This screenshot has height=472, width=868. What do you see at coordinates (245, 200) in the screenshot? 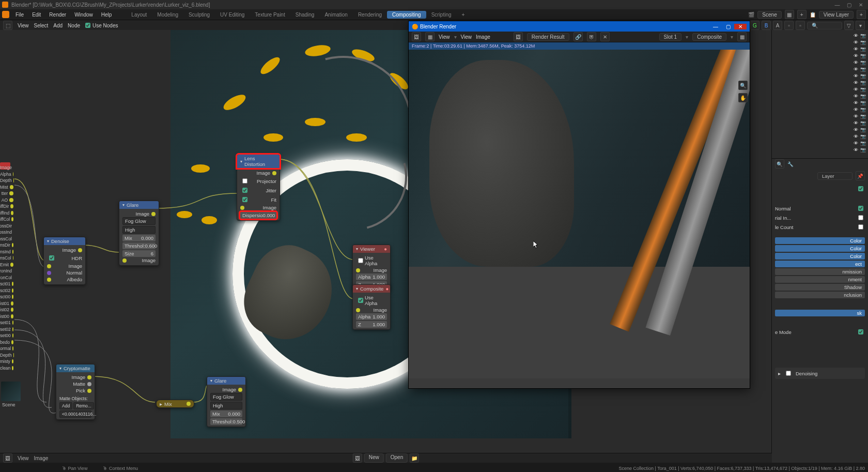
I see `fit-checkbox` at bounding box center [245, 200].